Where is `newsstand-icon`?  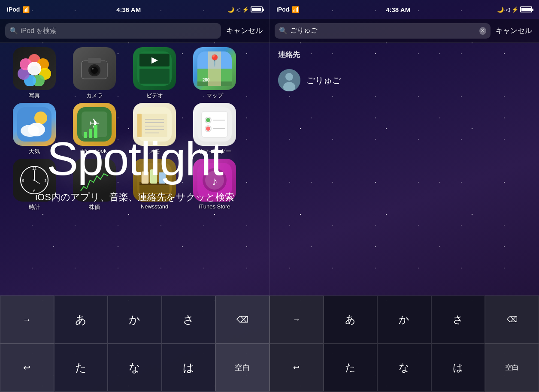
newsstand-icon is located at coordinates (154, 180).